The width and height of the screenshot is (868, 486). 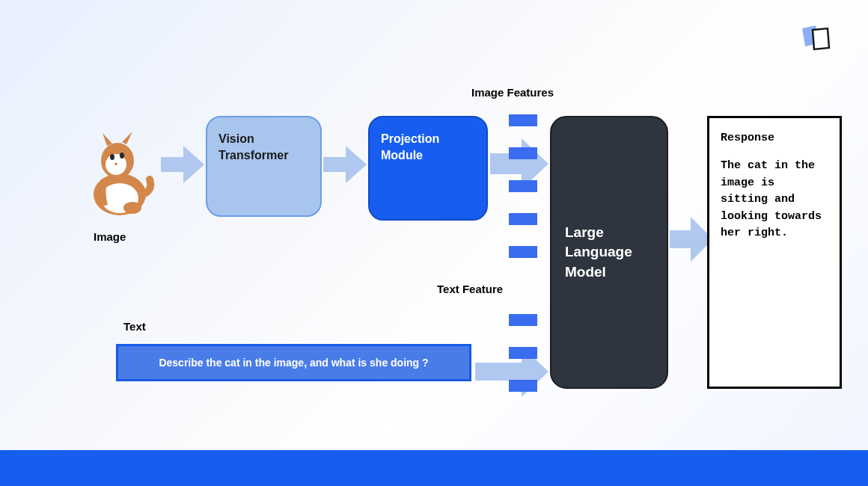 What do you see at coordinates (120, 168) in the screenshot?
I see `input-image` at bounding box center [120, 168].